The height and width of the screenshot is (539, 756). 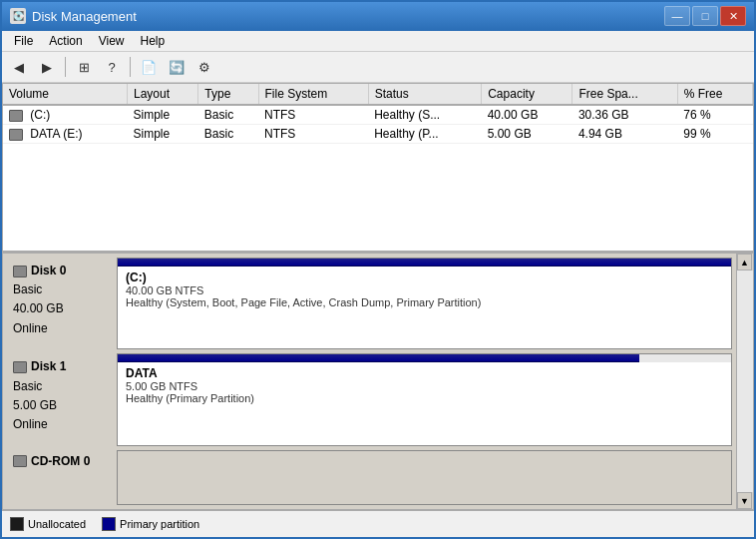 I want to click on cell-capacity-1: 5.00 GB, so click(x=527, y=134).